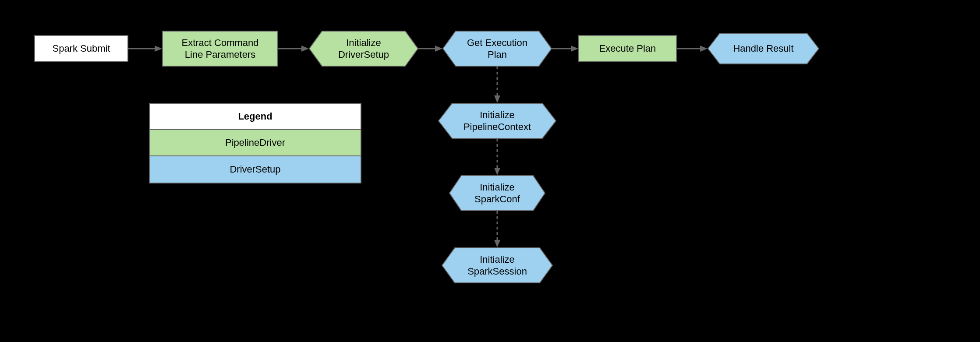  Describe the element at coordinates (255, 169) in the screenshot. I see `legend-driver-setup: DriverSetup` at that location.